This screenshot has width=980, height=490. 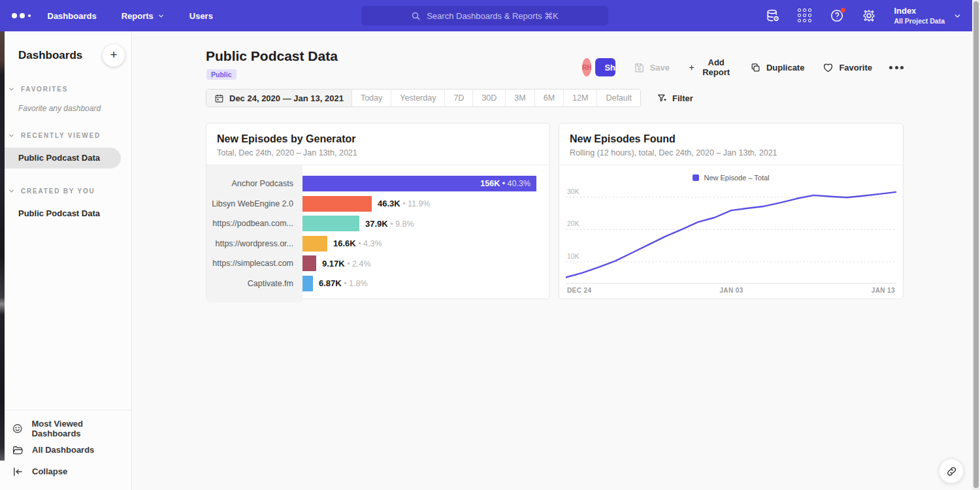 What do you see at coordinates (896, 68) in the screenshot?
I see `more-options-icon` at bounding box center [896, 68].